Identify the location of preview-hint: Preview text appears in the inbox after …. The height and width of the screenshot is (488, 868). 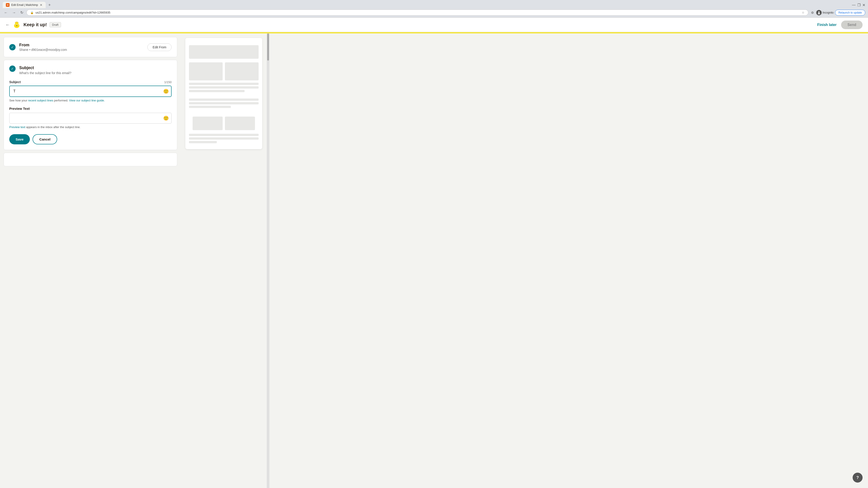
(90, 127).